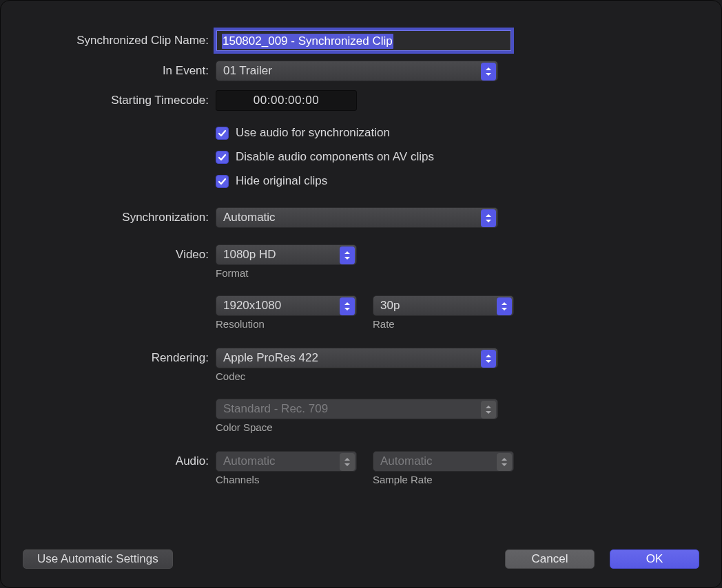 The image size is (722, 588). Describe the element at coordinates (325, 157) in the screenshot. I see `checkbox-group: Use audio for synchronization Disable au…` at that location.